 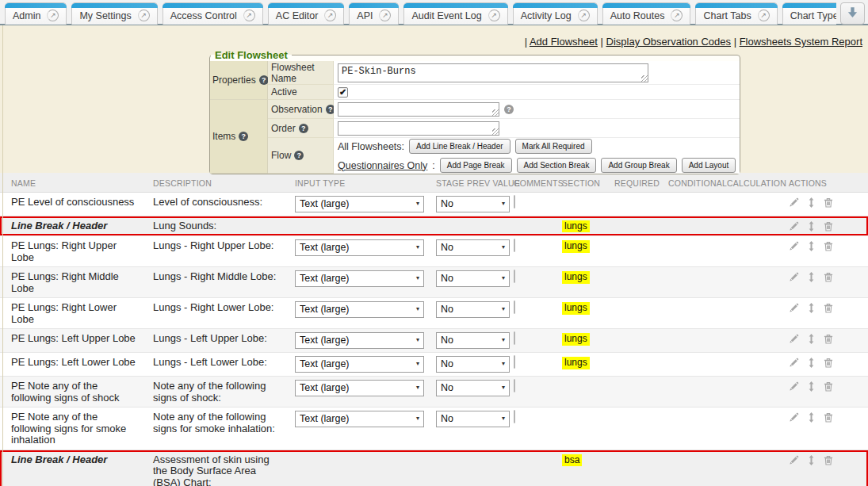 What do you see at coordinates (464, 251) in the screenshot?
I see `stage-prev-value-cell: No▾` at bounding box center [464, 251].